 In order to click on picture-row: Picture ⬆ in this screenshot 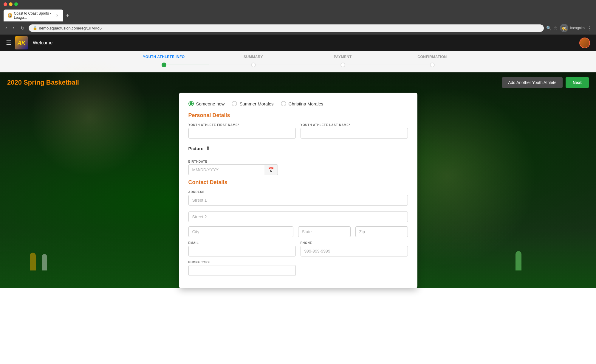, I will do `click(298, 148)`.